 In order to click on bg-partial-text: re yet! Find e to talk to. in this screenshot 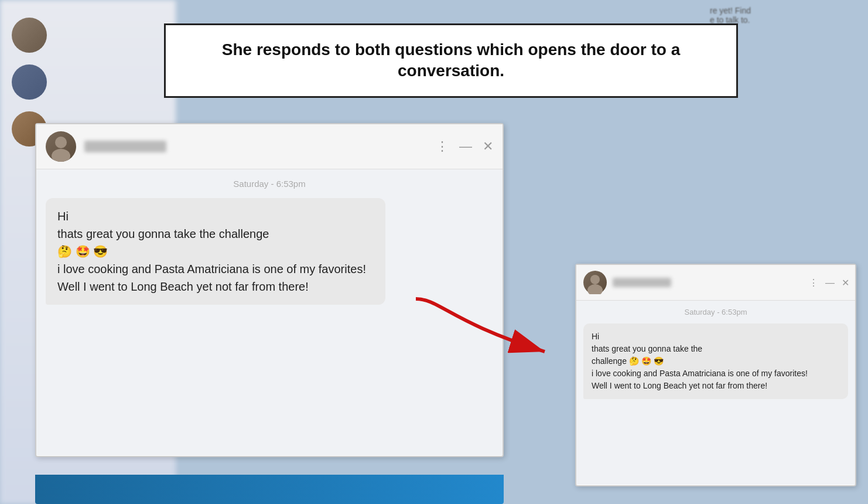, I will do `click(730, 15)`.